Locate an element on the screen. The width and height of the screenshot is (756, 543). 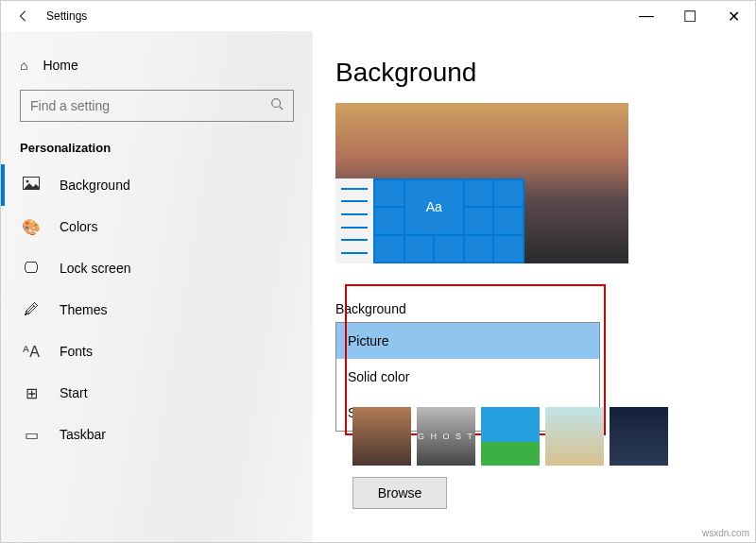
nav-item-fonts: ᴬA Fonts is located at coordinates (157, 351).